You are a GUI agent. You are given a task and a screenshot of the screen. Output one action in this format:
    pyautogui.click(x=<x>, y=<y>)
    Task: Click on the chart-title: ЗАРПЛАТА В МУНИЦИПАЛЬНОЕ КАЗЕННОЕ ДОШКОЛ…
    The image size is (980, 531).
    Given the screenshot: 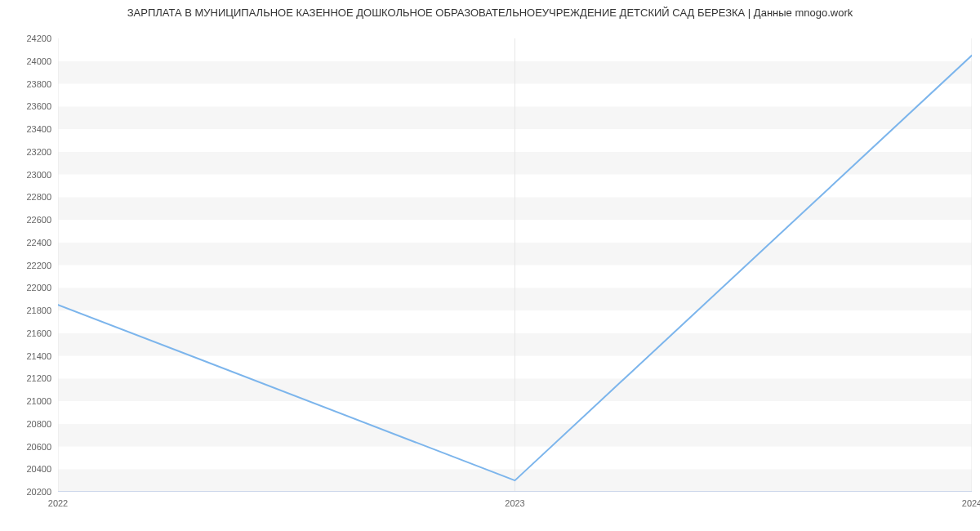 What is the action you would take?
    pyautogui.click(x=490, y=13)
    